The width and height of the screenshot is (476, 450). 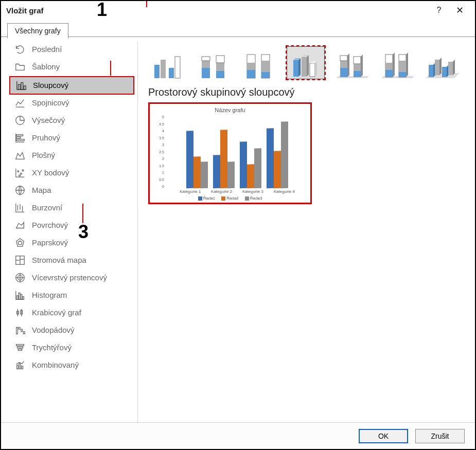 What do you see at coordinates (230, 153) in the screenshot?
I see `chart-preview: Název grafu 54.5 43.5 32.5 21.5 10.5 0 K…` at bounding box center [230, 153].